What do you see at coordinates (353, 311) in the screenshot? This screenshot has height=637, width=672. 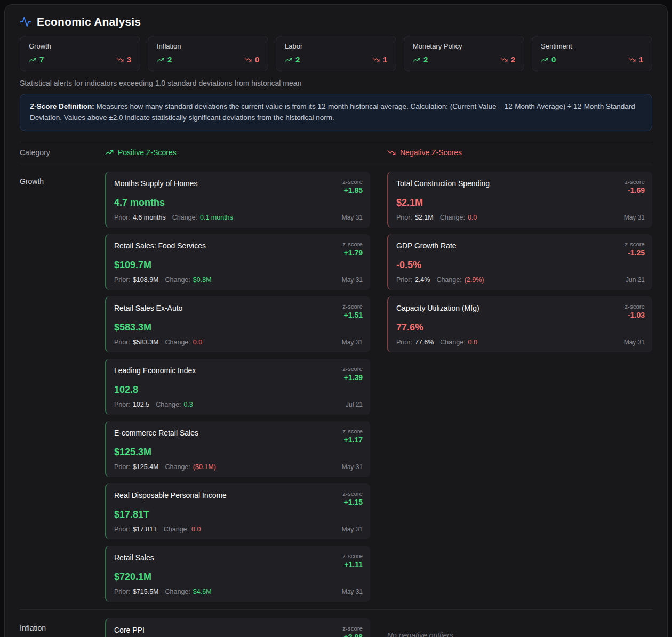 I see `zscore-block: z-score +1.51` at bounding box center [353, 311].